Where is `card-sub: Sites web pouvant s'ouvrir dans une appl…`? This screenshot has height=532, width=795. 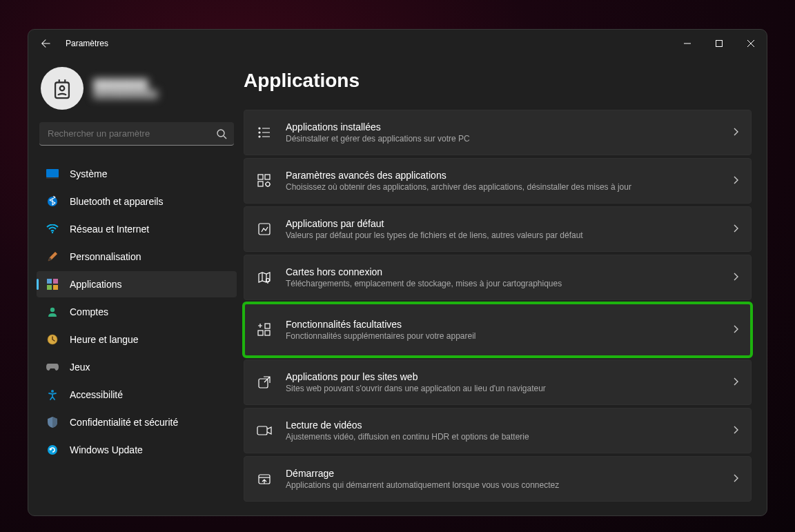
card-sub: Sites web pouvant s'ouvrir dans une appl… is located at coordinates (502, 388).